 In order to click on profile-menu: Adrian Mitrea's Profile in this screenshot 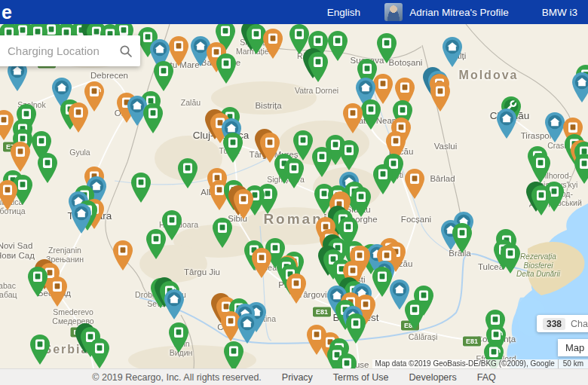, I will do `click(459, 12)`.